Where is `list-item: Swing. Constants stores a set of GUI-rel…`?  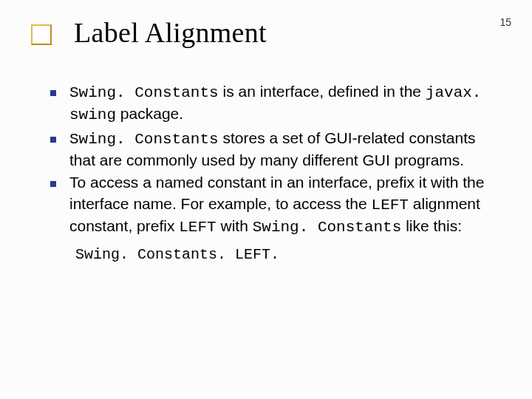
list-item: Swing. Constants stores a set of GUI-rel… is located at coordinates (269, 149).